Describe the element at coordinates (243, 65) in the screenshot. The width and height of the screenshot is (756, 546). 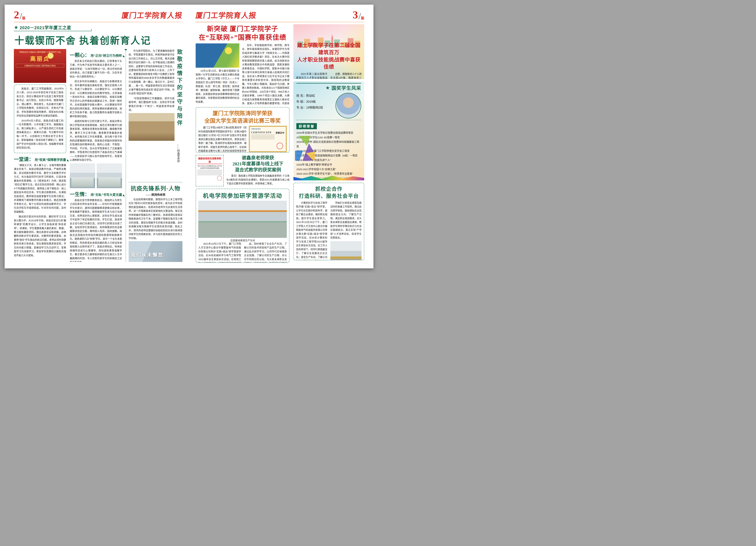
I see `internet-plus-article: 新突破 厦门工学院学子 在“互联网+”国赛中喜获佳绩 10月12至15日，第七届…` at that location.